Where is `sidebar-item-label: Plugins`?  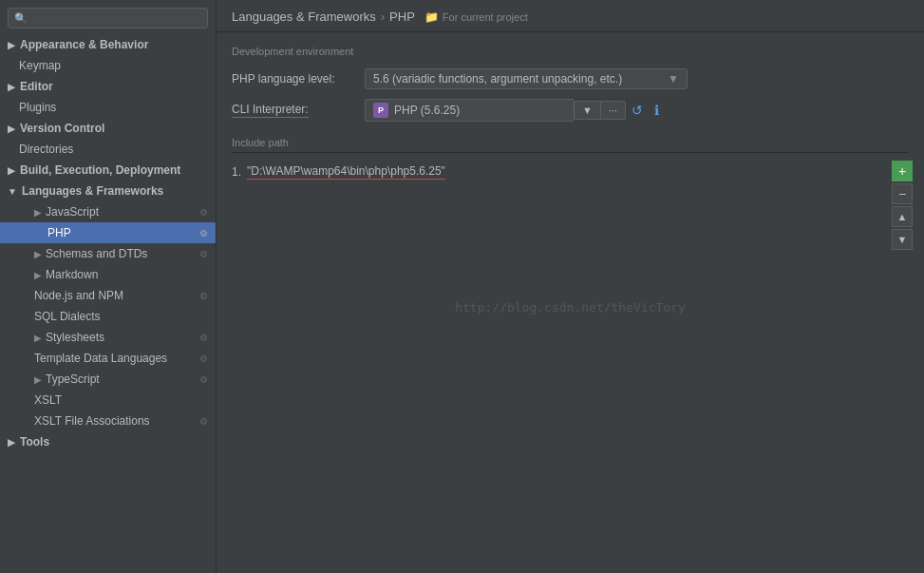 sidebar-item-label: Plugins is located at coordinates (38, 107).